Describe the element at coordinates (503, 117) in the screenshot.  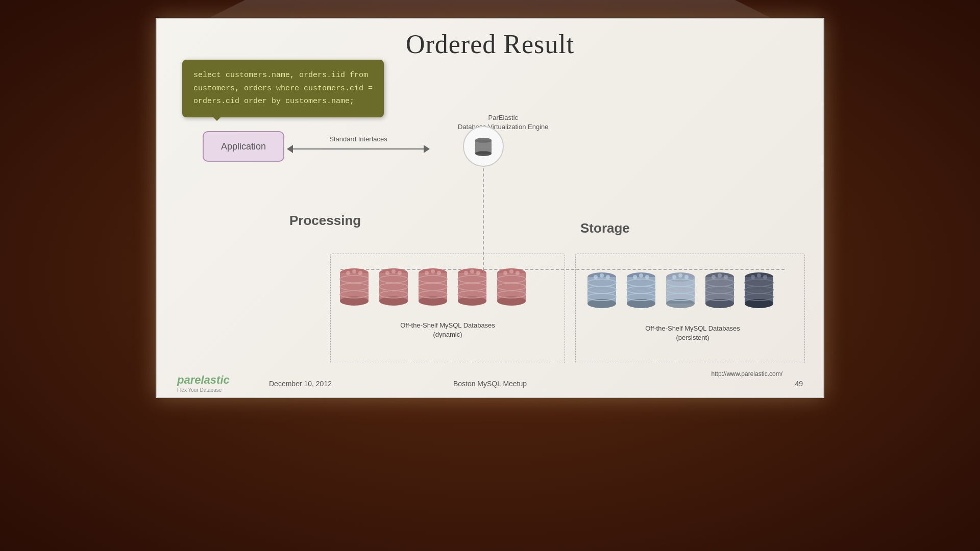
I see `parelastic-line1: ParElastic` at that location.